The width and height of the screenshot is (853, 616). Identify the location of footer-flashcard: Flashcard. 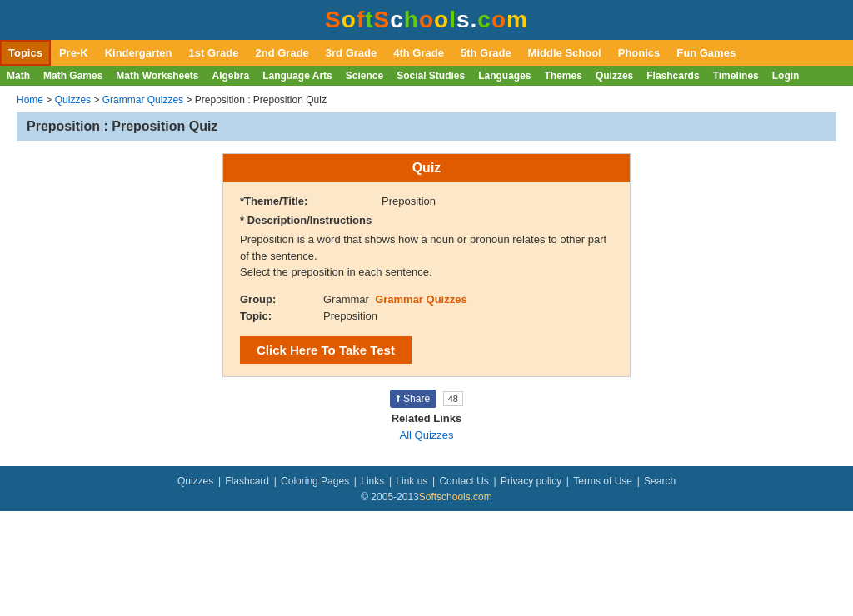
(247, 481).